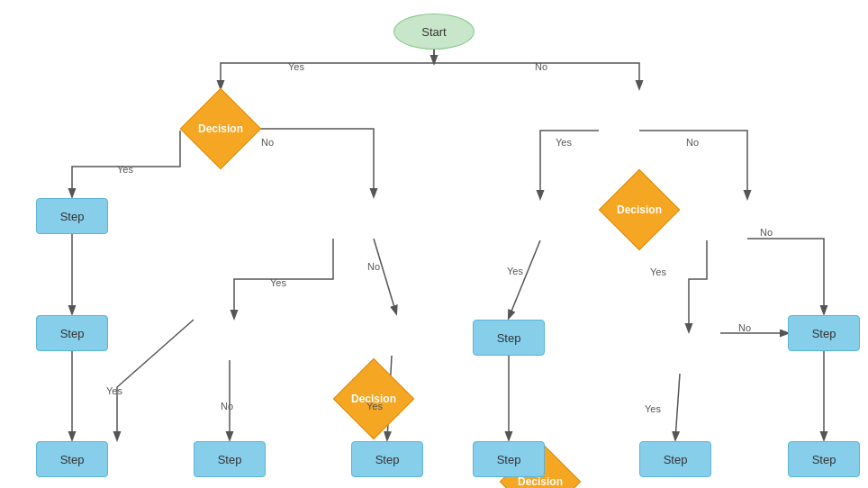 This screenshot has height=488, width=868. What do you see at coordinates (296, 67) in the screenshot?
I see `start-yes-label: Yes` at bounding box center [296, 67].